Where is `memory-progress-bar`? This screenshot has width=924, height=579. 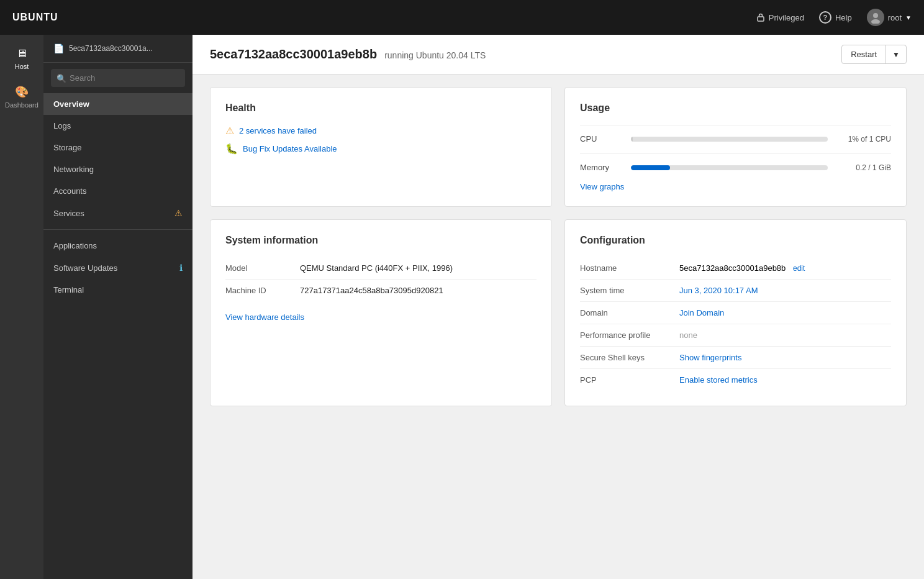
memory-progress-bar is located at coordinates (729, 168).